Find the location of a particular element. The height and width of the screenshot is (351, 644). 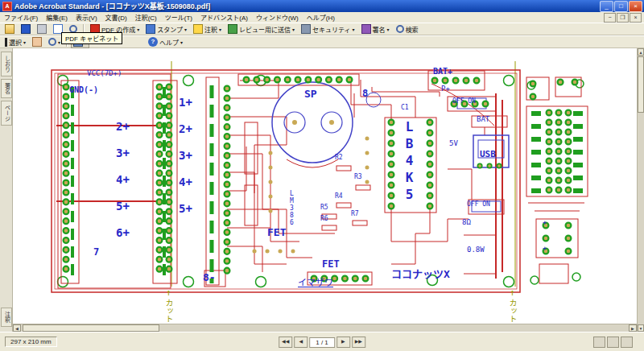

tab-pages: ページ is located at coordinates (6, 113).